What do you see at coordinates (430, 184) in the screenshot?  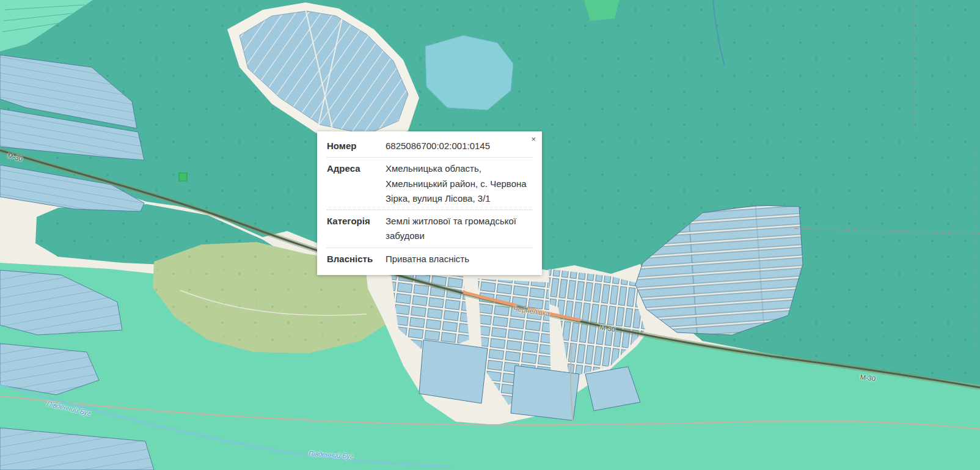 I see `popup-row-address: Адреса Хмельницька область, Хмельницький…` at bounding box center [430, 184].